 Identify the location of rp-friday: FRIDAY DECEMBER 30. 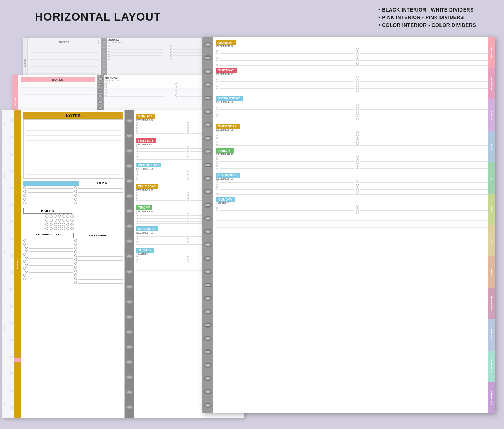
(355, 158).